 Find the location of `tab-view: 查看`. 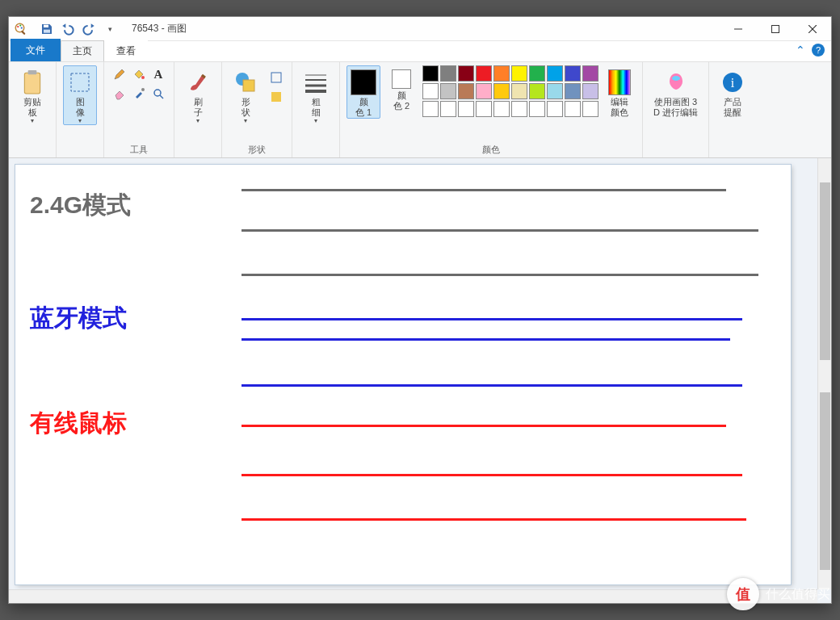

tab-view: 查看 is located at coordinates (126, 51).